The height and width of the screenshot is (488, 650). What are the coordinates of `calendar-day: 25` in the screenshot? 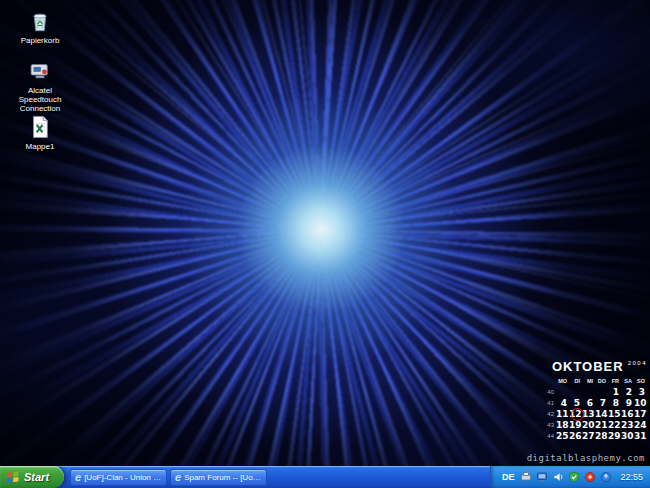 It's located at (562, 436).